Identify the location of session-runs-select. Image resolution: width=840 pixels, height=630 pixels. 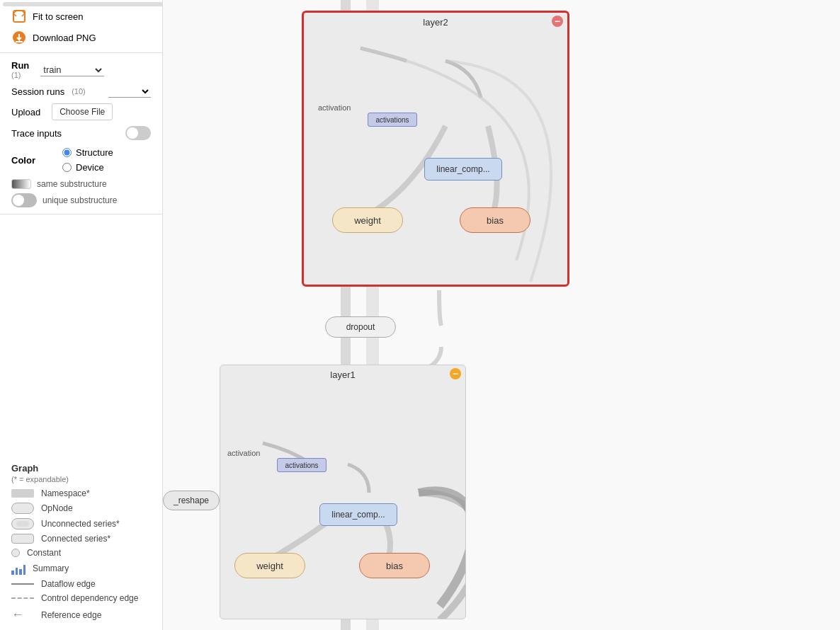
(130, 91).